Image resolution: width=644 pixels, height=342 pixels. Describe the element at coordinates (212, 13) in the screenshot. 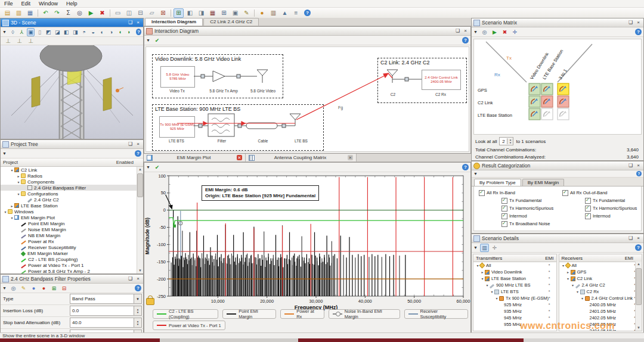

I see `result-matrix-icon: ▦` at that location.